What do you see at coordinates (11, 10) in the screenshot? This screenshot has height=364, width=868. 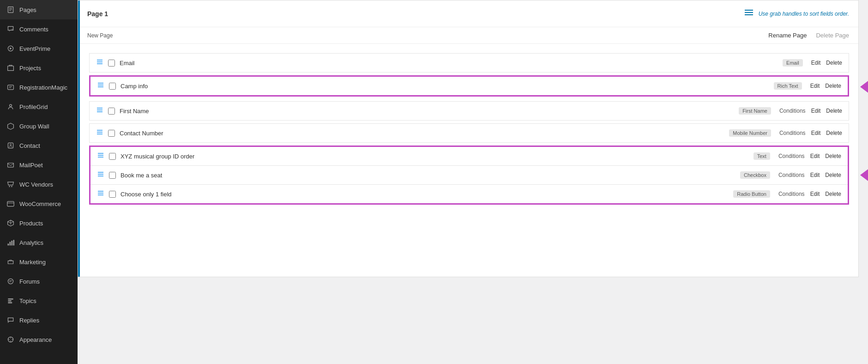 I see `pages-icon` at bounding box center [11, 10].